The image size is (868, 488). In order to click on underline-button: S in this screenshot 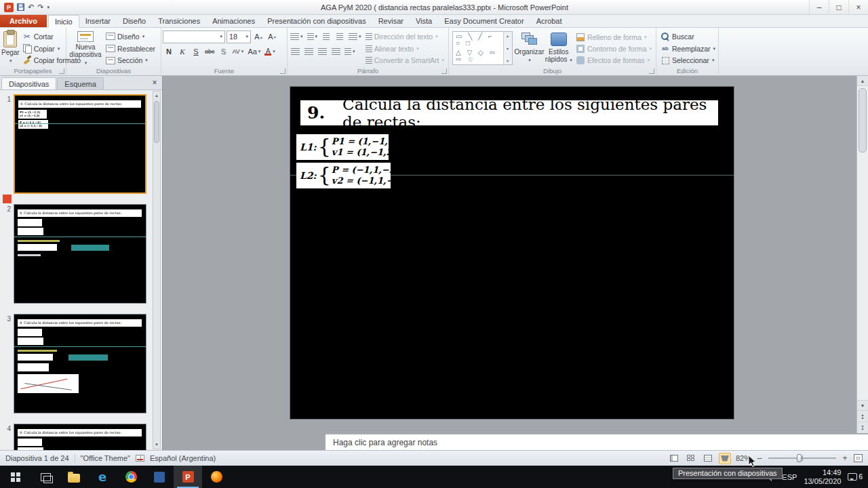, I will do `click(196, 52)`.